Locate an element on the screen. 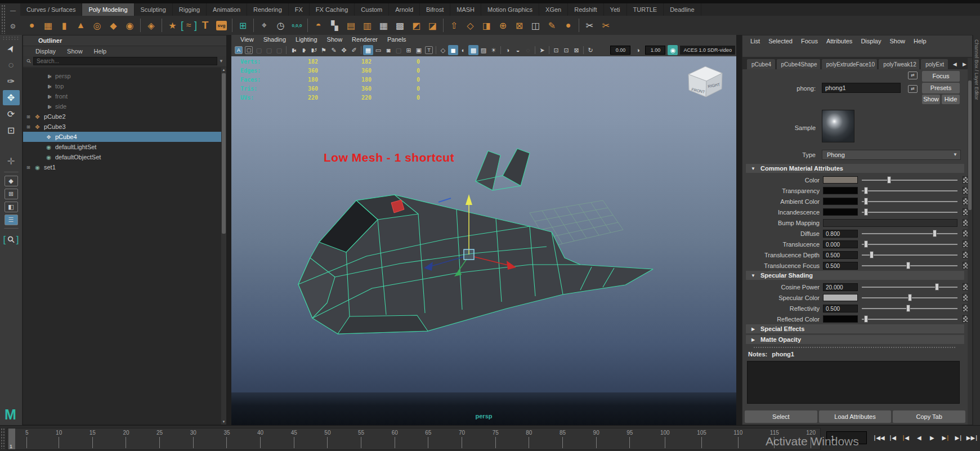 The height and width of the screenshot is (451, 980). shelf-tab: FX is located at coordinates (299, 10).